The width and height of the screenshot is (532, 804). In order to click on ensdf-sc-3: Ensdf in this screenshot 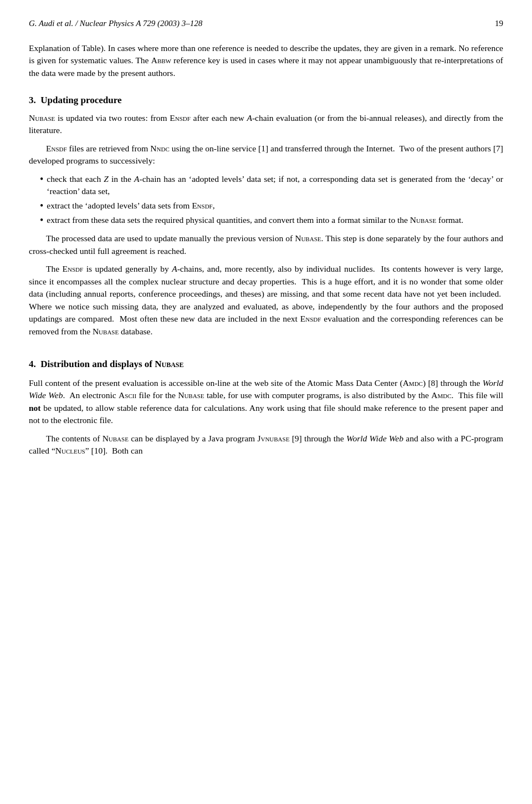, I will do `click(73, 268)`.